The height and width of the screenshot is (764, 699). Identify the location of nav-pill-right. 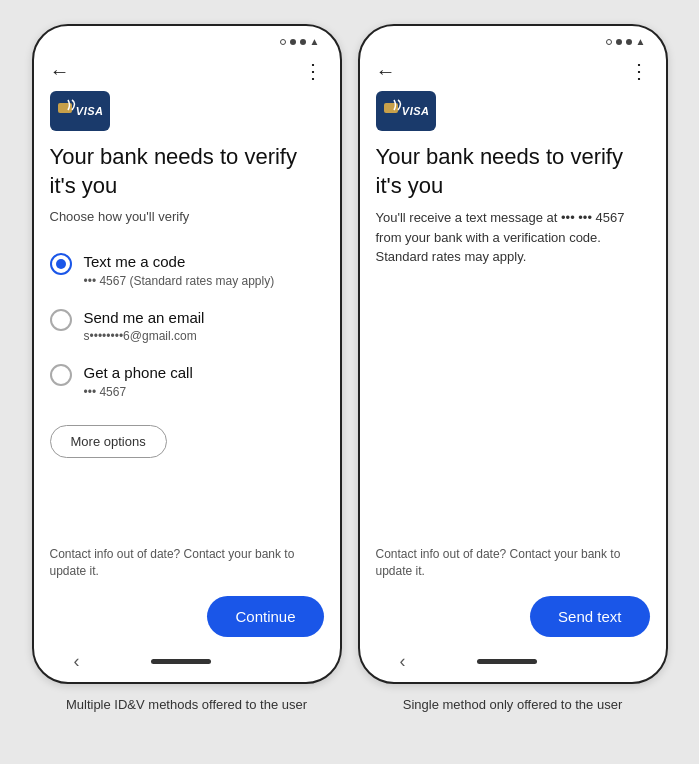
(507, 662).